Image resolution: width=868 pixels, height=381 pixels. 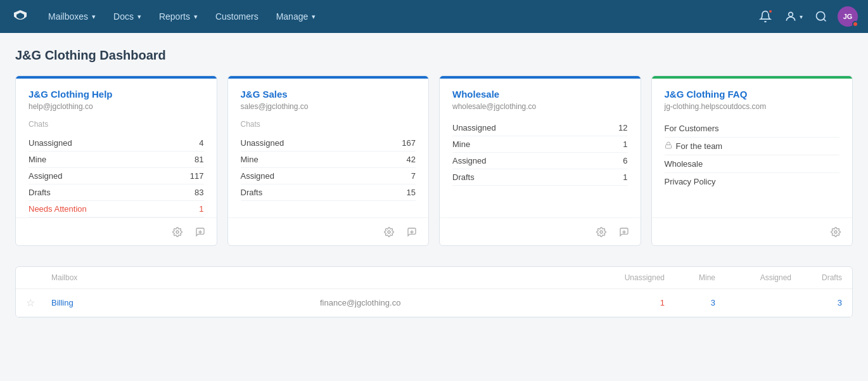 I want to click on nav-reports: Reports ▾, so click(x=179, y=16).